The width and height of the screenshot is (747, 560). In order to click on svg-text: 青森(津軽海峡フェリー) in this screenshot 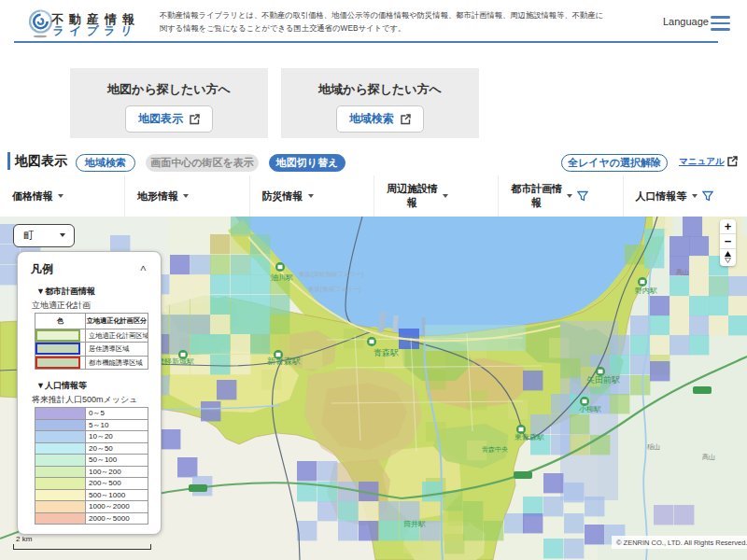, I will do `click(331, 274)`.